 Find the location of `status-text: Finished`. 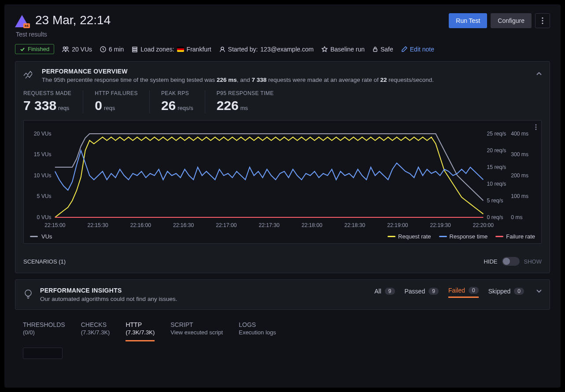

status-text: Finished is located at coordinates (39, 49).